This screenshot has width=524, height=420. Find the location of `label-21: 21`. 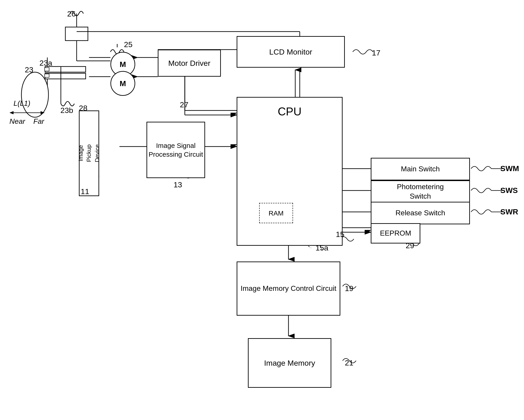

label-21: 21 is located at coordinates (349, 363).